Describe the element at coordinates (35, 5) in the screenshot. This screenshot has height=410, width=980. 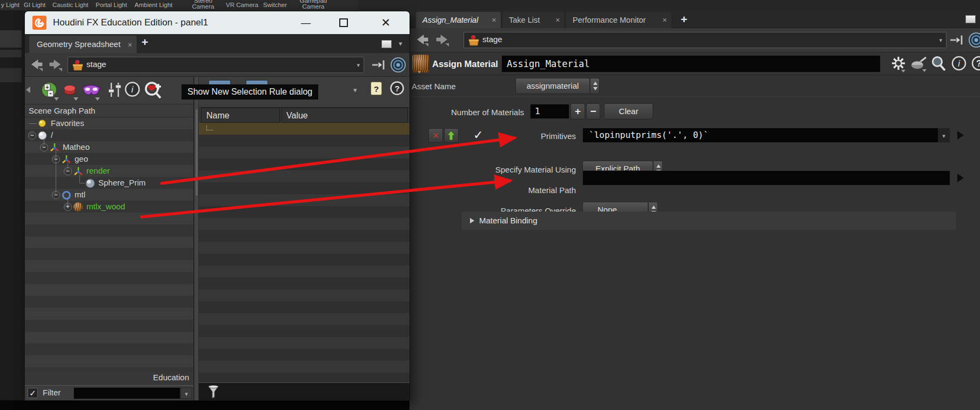
I see `shelf-item-gi-light: GI Light` at that location.